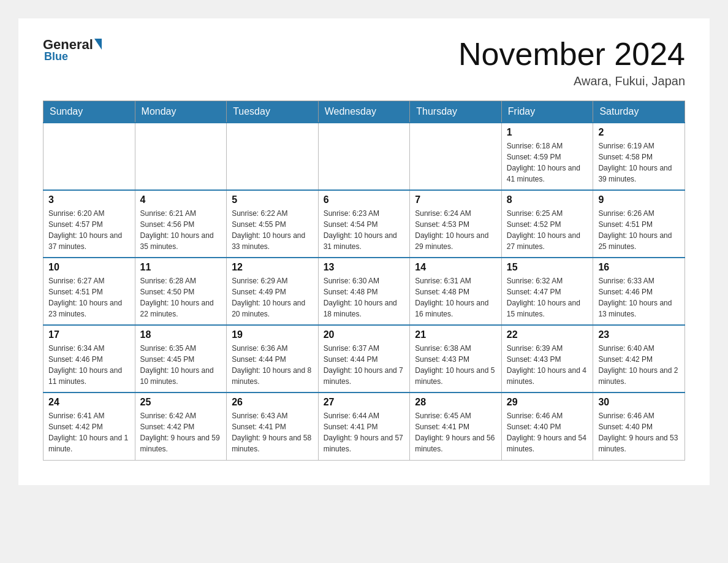 The height and width of the screenshot is (563, 728). Describe the element at coordinates (72, 50) in the screenshot. I see `logo: General Blue` at that location.